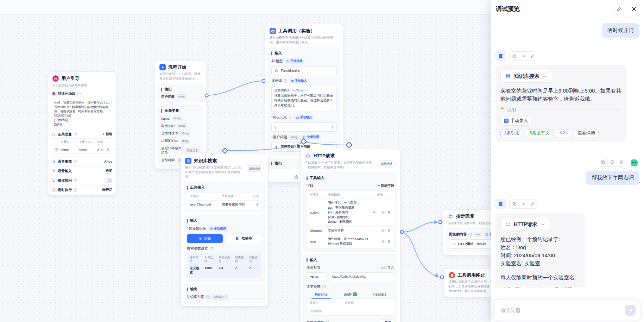 The width and height of the screenshot is (644, 322). I want to click on prompt-label: 提示词, so click(277, 81).